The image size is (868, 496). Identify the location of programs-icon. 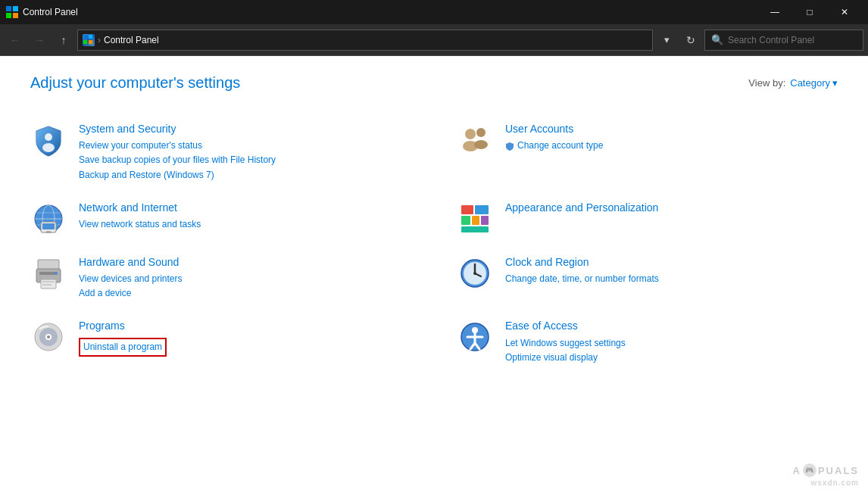
(48, 337).